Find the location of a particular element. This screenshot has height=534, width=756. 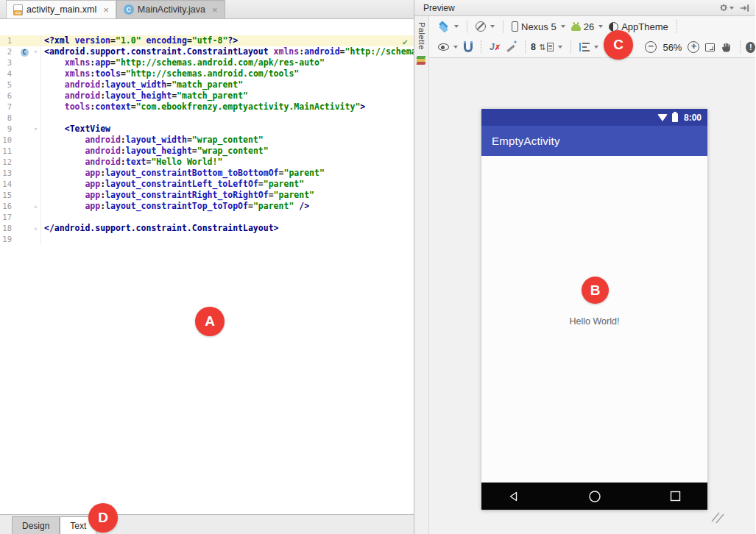

zoom-to-fit-button is located at coordinates (710, 47).